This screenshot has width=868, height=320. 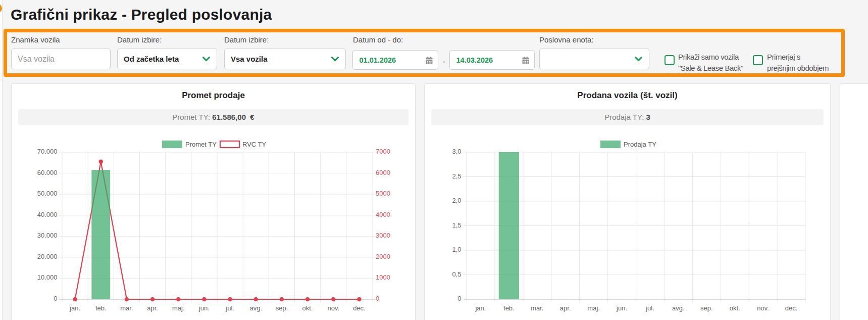 I want to click on svg-text: 1,5, so click(x=456, y=225).